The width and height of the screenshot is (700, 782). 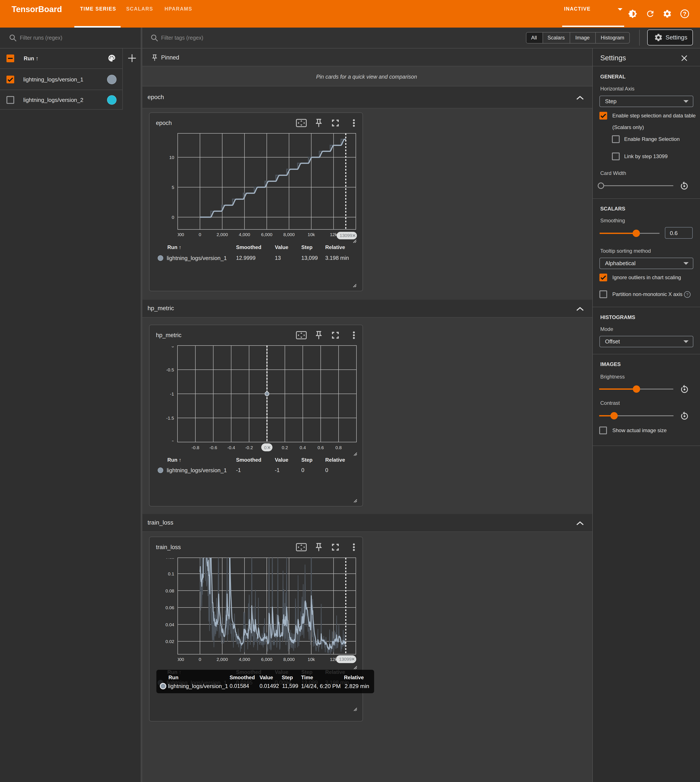 I want to click on svg-text: 0.6, so click(x=321, y=448).